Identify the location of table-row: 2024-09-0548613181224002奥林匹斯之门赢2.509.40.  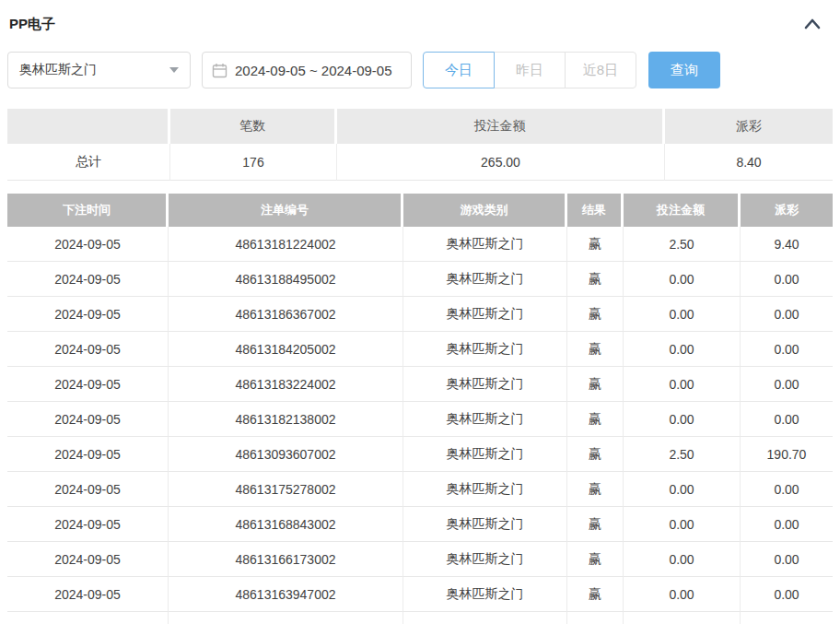
(420, 244).